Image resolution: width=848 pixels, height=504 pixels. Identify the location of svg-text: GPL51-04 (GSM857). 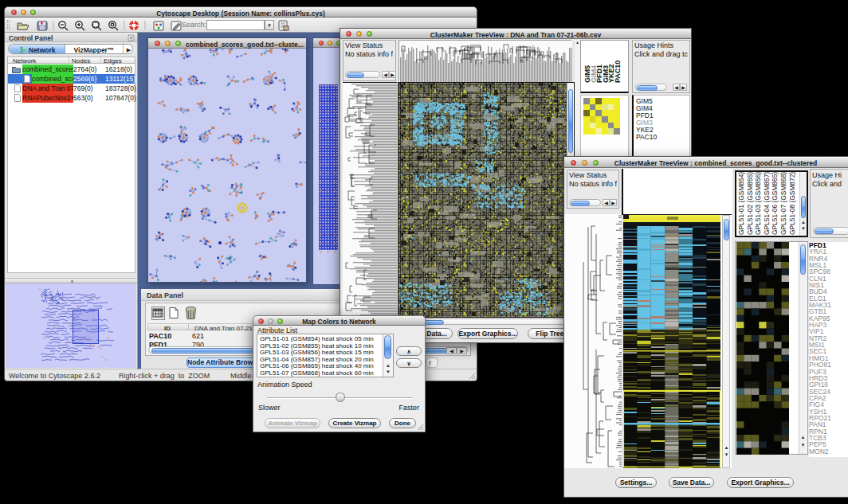
(767, 204).